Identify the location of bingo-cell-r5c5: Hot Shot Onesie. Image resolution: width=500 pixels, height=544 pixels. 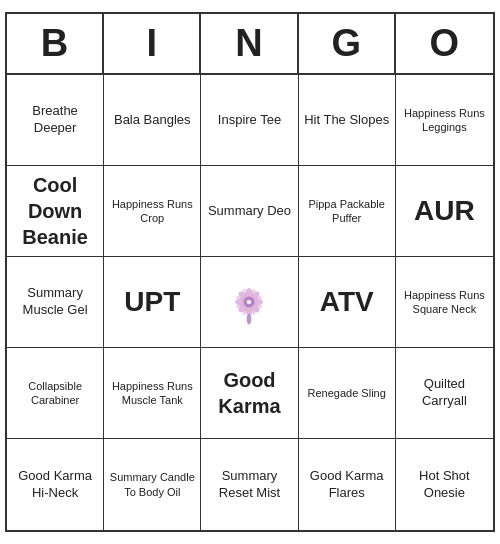
(444, 484).